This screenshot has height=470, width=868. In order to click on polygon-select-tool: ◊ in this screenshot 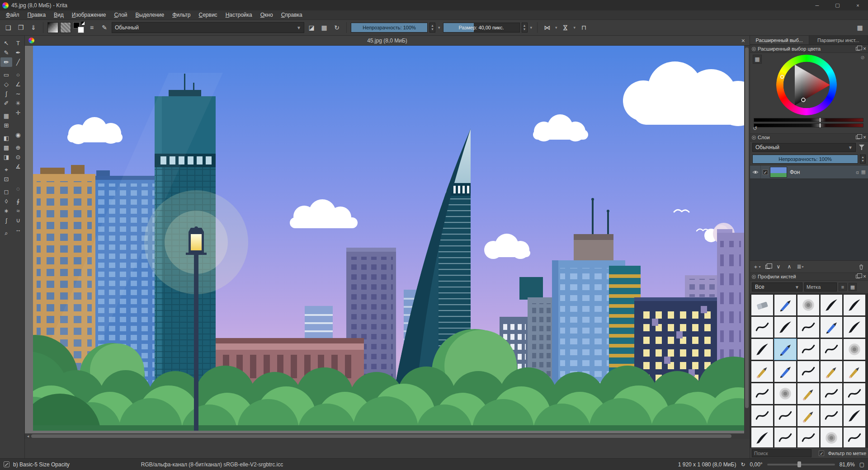, I will do `click(6, 202)`.